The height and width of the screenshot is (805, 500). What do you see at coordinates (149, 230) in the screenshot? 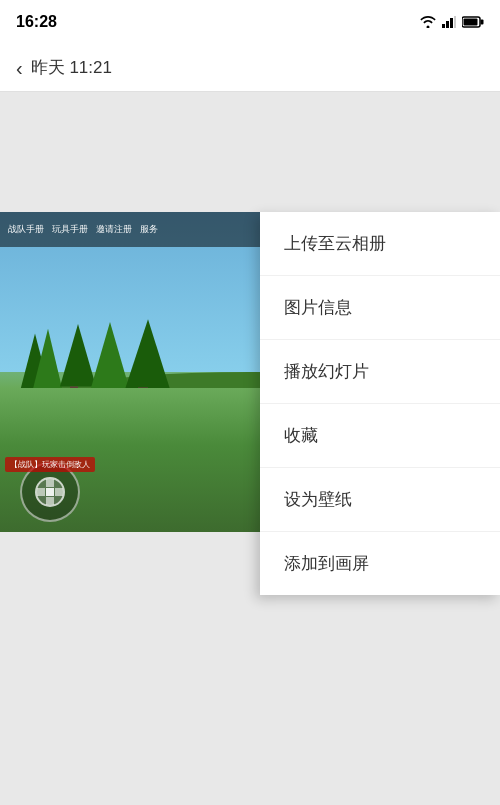
I see `game-ui-text-4: 服务` at bounding box center [149, 230].